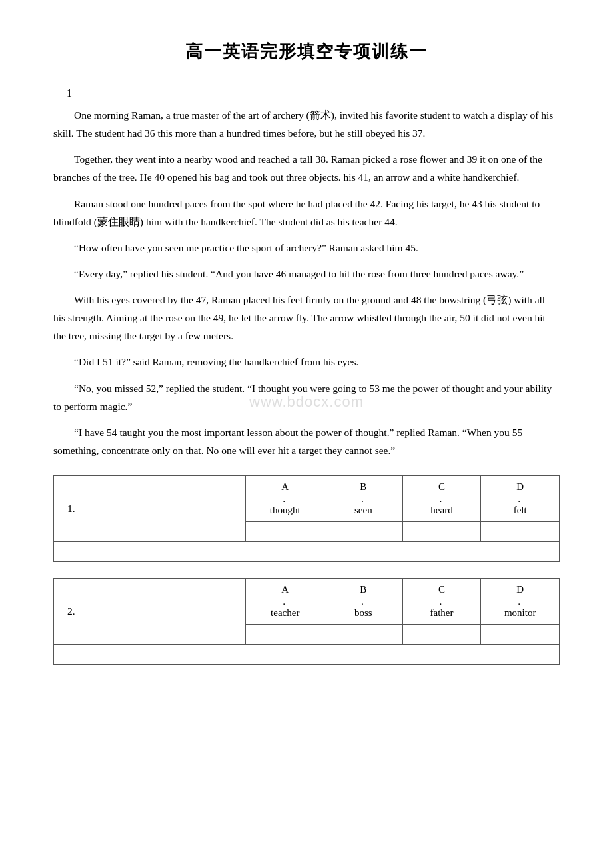  I want to click on paragraph-3: Raman stood one hundred paces from the s…, so click(306, 213).